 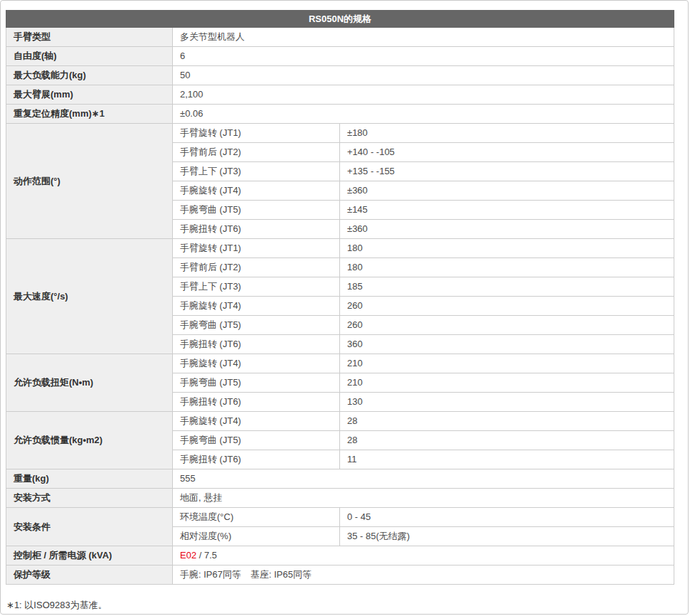 I want to click on table-row: 允许负载扭矩(N•m)手腕旋转 (JT4)210, so click(x=340, y=364).